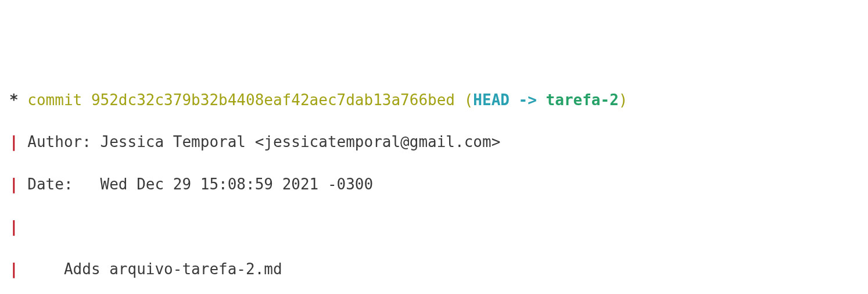 The width and height of the screenshot is (868, 294). I want to click on commit-message: Adds arquivo-tarefa-2.md, so click(173, 269).